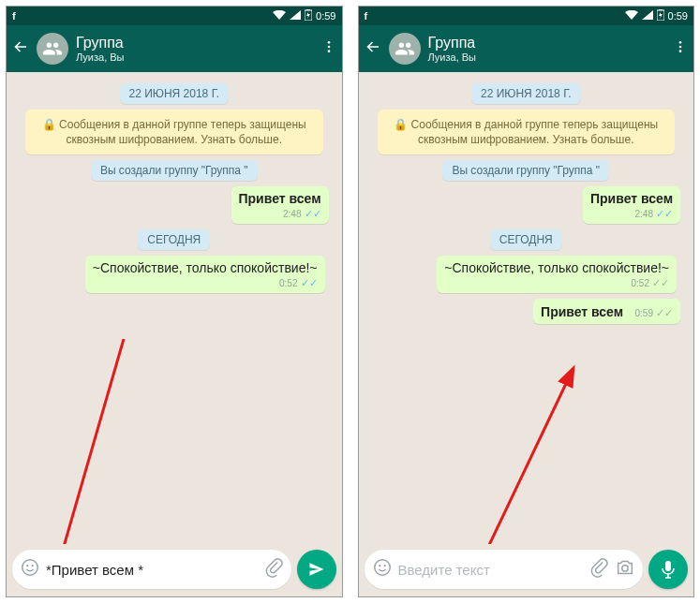 Image resolution: width=700 pixels, height=603 pixels. What do you see at coordinates (625, 569) in the screenshot?
I see `camera-icon` at bounding box center [625, 569].